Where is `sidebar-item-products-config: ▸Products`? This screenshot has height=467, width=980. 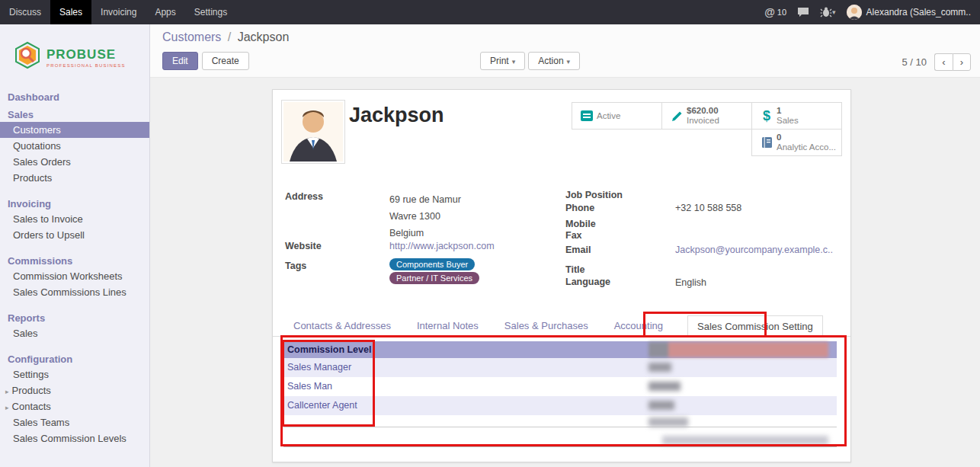 sidebar-item-products-config: ▸Products is located at coordinates (75, 390).